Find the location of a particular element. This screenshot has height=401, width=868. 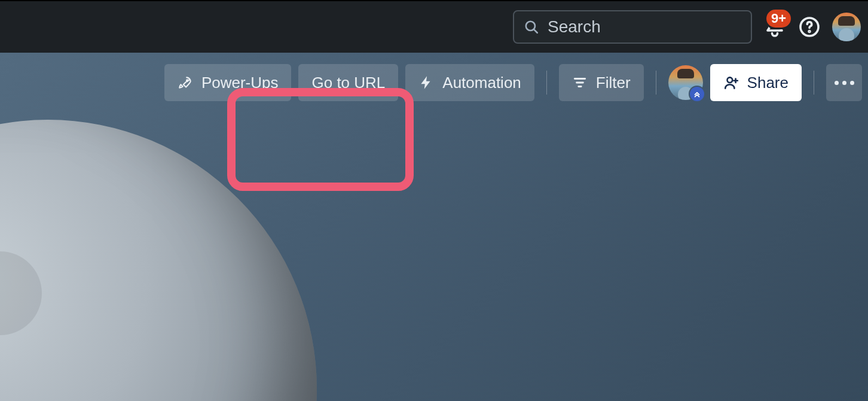

topbar-actions: 9+ is located at coordinates (812, 27).